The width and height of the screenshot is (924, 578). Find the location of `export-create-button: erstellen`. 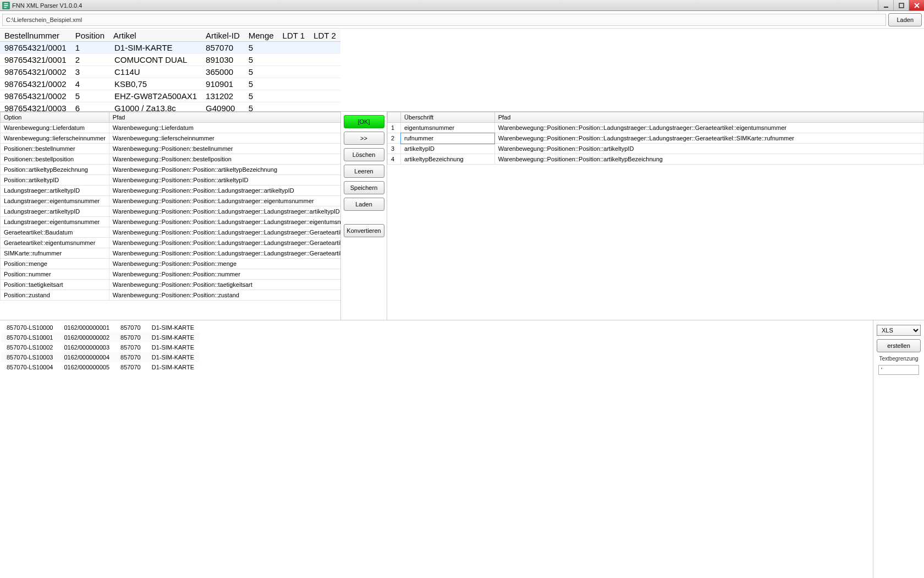

export-create-button: erstellen is located at coordinates (899, 346).